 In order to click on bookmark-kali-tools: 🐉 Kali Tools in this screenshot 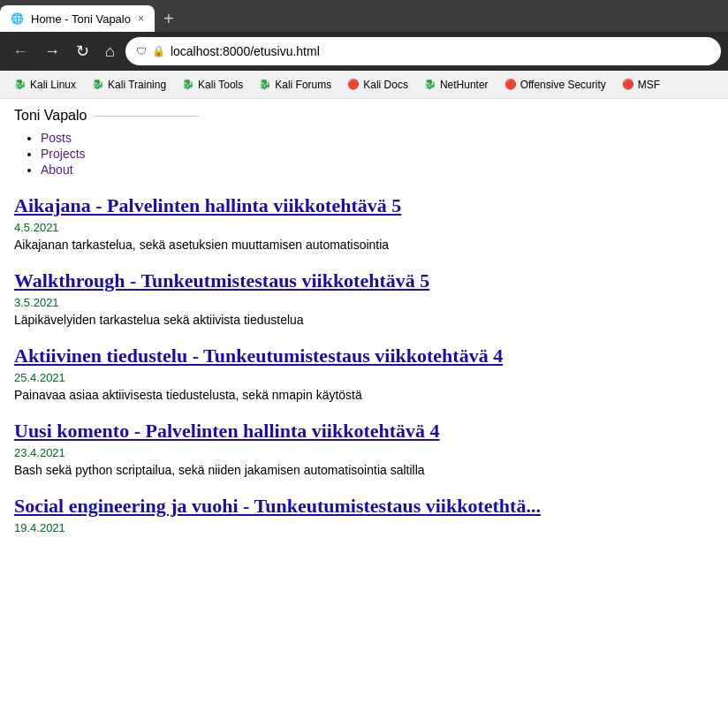, I will do `click(212, 85)`.